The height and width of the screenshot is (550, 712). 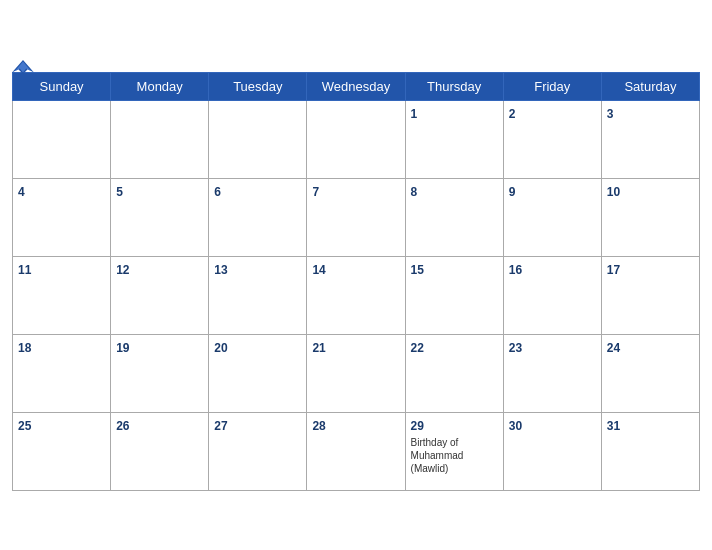 What do you see at coordinates (23, 67) in the screenshot?
I see `logo-bird-icon` at bounding box center [23, 67].